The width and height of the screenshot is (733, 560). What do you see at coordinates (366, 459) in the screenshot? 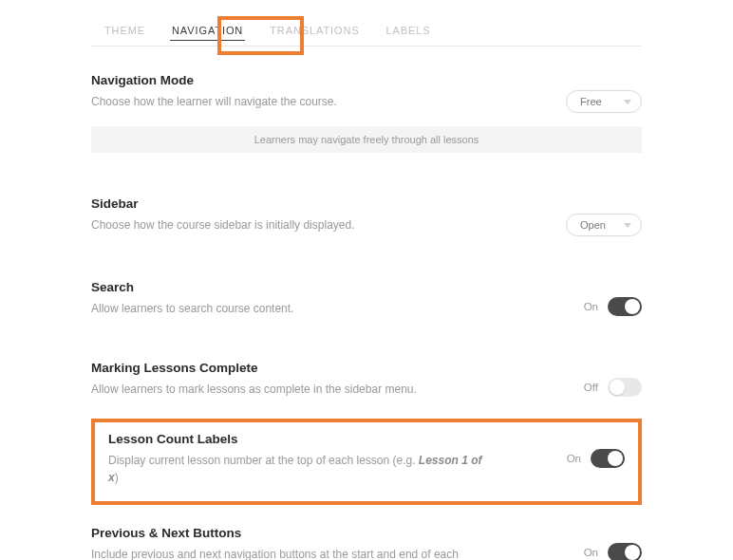
I see `section-lesson-count: Lesson Count Labels Display current less…` at bounding box center [366, 459].